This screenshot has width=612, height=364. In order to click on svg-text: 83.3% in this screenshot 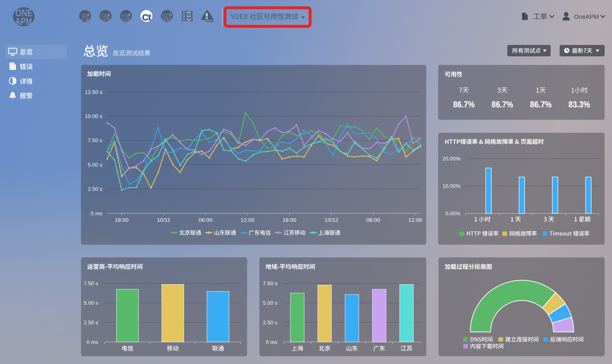, I will do `click(579, 105)`.